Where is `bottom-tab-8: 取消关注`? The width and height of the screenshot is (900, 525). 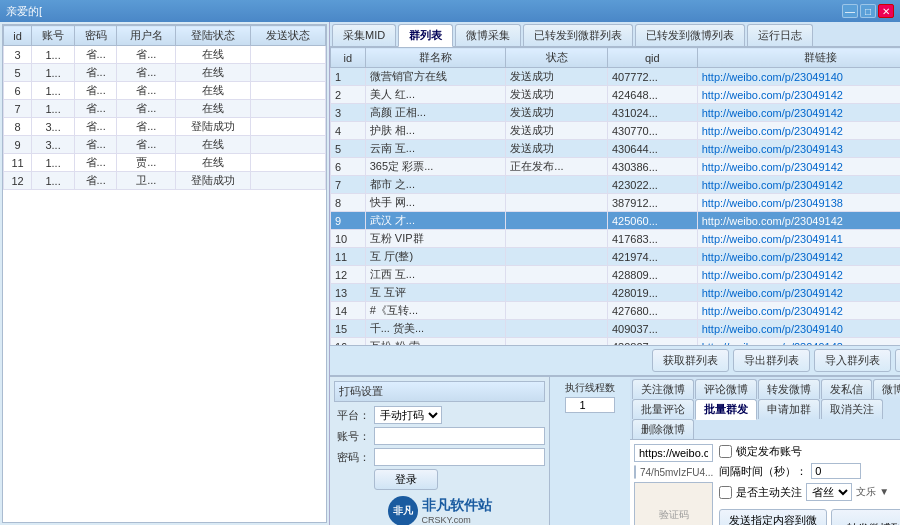
bottom-tab-8: 取消关注 is located at coordinates (852, 409).